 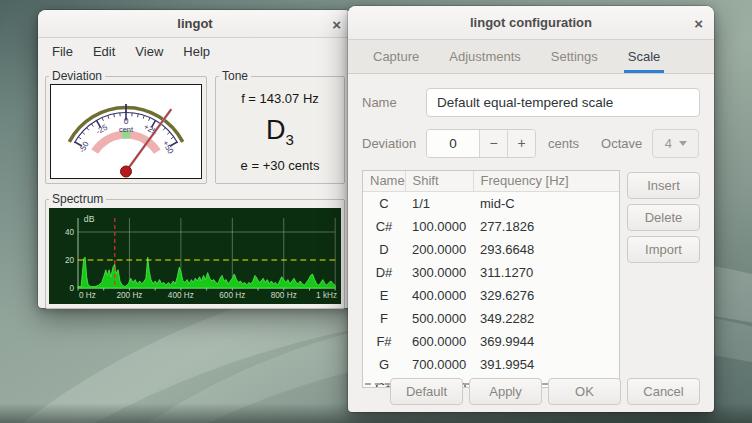 What do you see at coordinates (664, 279) in the screenshot?
I see `table-action-buttons: Insert Delete Import` at bounding box center [664, 279].